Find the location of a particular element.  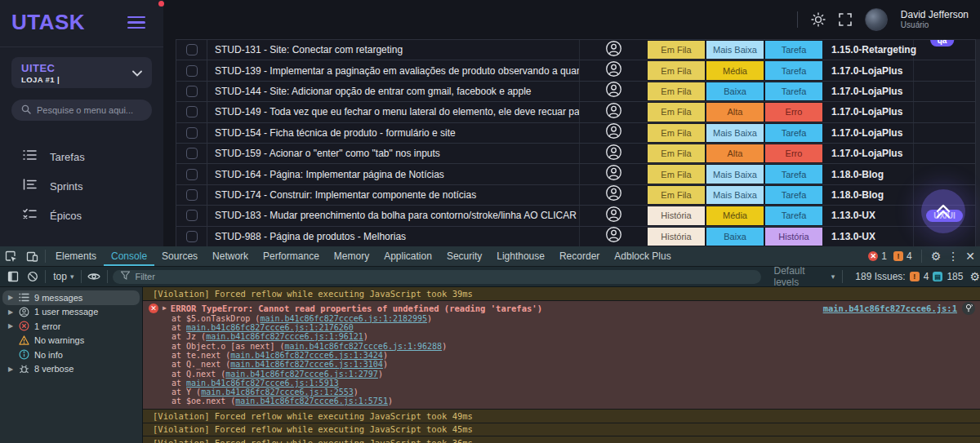

task-title: STUD-154 - Ficha técnica de produto - fo… is located at coordinates (394, 133).